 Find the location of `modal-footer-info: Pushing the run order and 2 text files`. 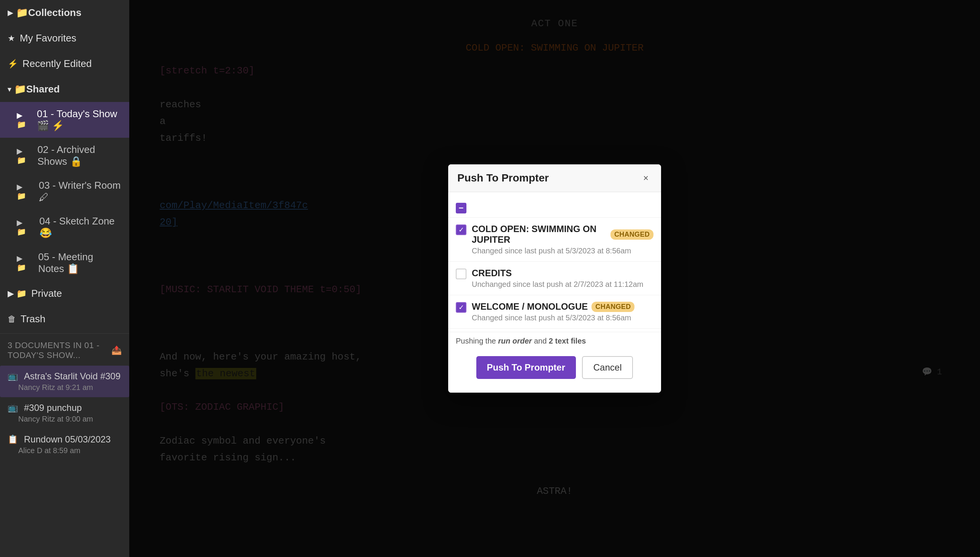

modal-footer-info: Pushing the run order and 2 text files is located at coordinates (555, 341).